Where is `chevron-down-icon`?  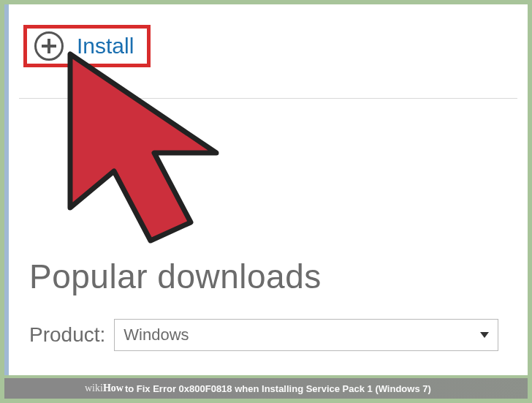 chevron-down-icon is located at coordinates (484, 335).